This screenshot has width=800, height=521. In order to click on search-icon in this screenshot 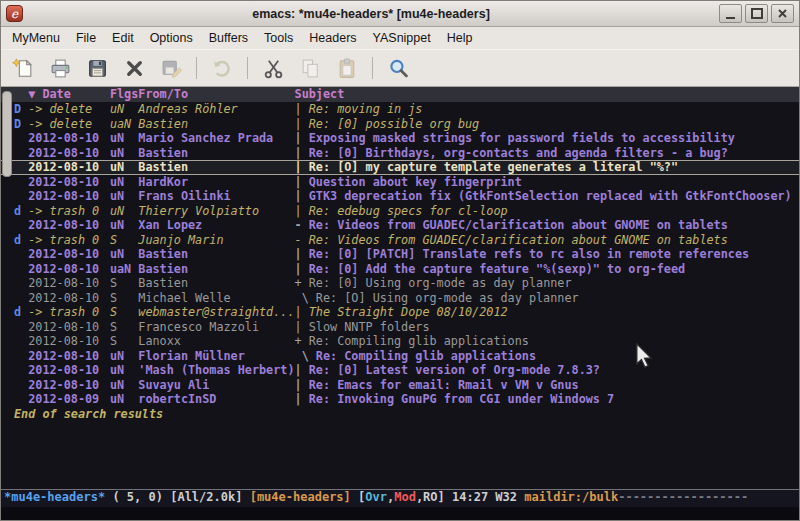, I will do `click(398, 68)`.